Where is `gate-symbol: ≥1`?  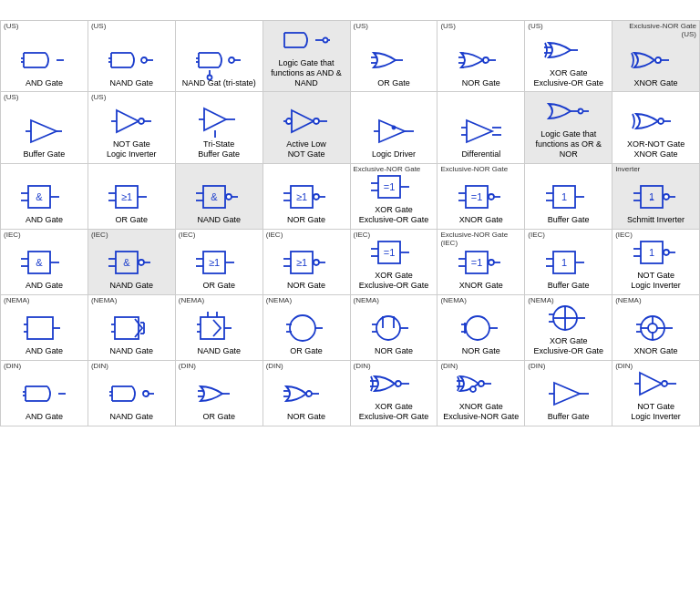 gate-symbol: ≥1 is located at coordinates (306, 262).